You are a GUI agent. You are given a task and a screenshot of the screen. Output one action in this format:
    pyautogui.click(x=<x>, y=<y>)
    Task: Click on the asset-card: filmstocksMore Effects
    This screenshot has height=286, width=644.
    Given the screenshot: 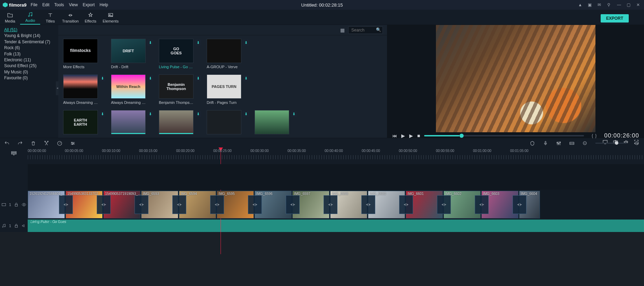 What is the action you would take?
    pyautogui.click(x=80, y=54)
    